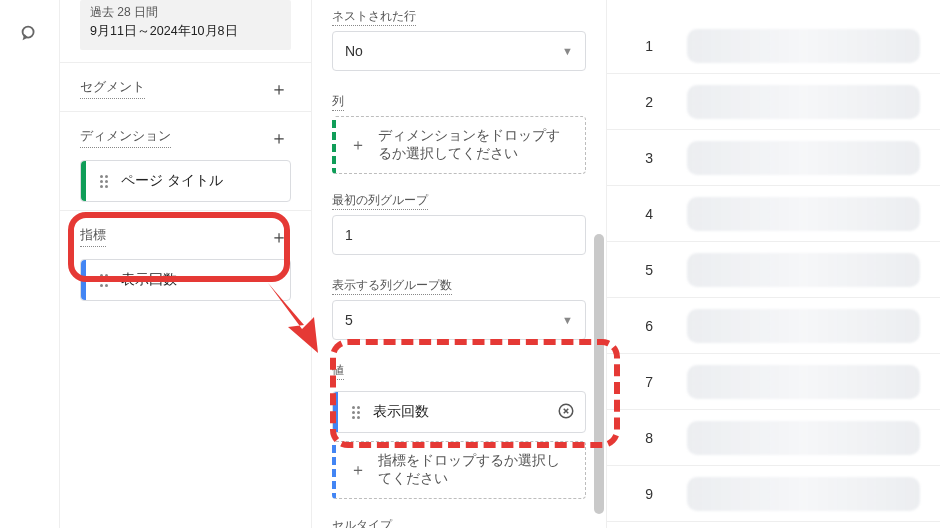 This screenshot has height=528, width=940. Describe the element at coordinates (126, 138) in the screenshot. I see `dimension-label: ディメンション` at that location.